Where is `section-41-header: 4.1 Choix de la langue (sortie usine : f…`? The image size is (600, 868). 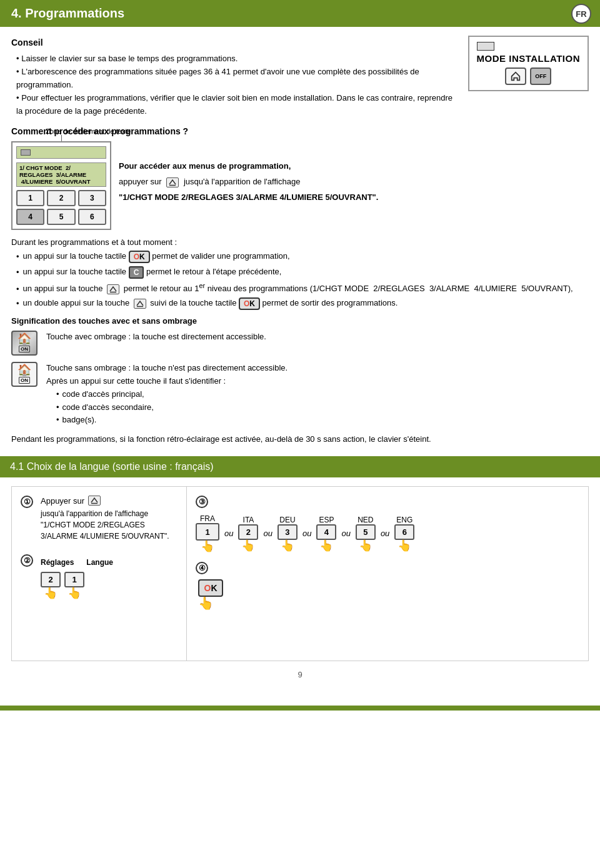
section-41-header: 4.1 Choix de la langue (sortie usine : f… is located at coordinates (300, 467).